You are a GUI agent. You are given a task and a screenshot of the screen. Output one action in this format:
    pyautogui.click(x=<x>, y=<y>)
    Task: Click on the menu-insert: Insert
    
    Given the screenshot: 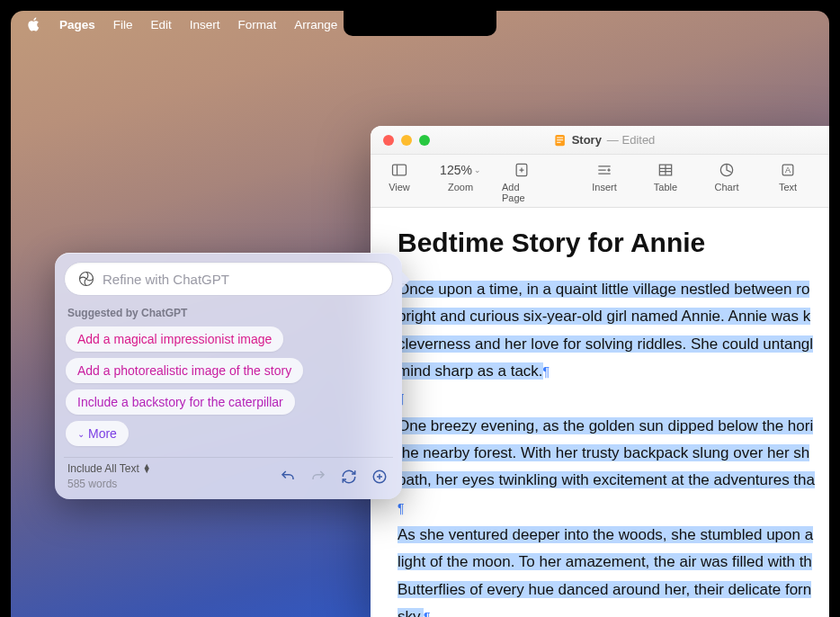 What is the action you would take?
    pyautogui.click(x=205, y=25)
    